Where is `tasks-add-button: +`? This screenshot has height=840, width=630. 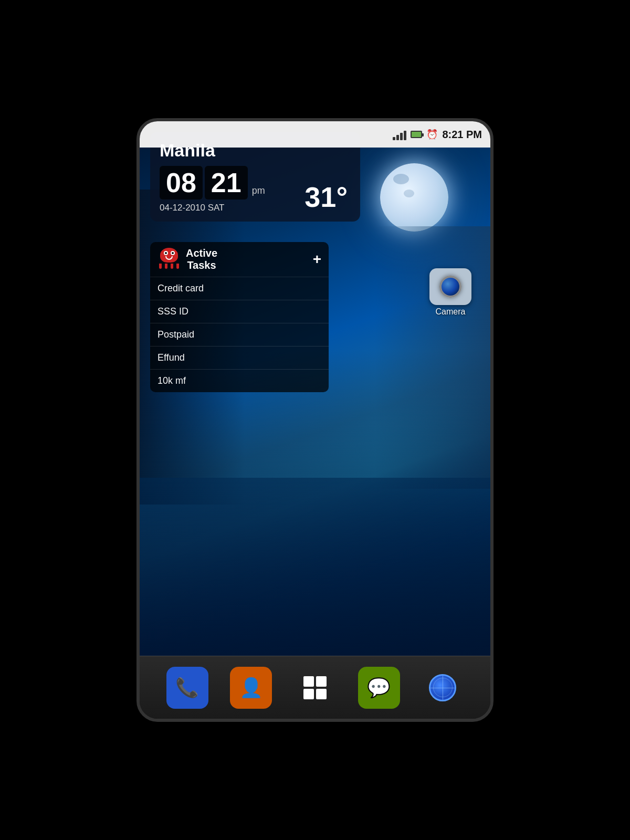 tasks-add-button: + is located at coordinates (317, 259).